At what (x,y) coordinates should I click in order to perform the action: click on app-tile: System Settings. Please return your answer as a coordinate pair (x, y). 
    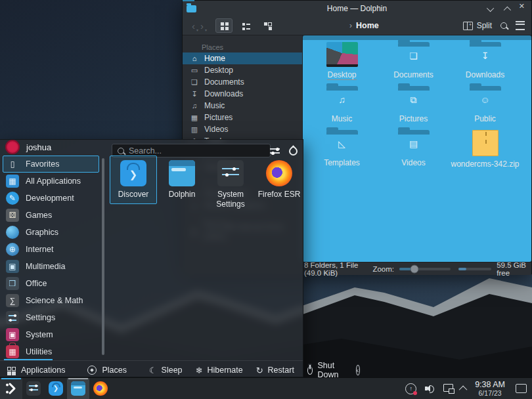
    Looking at the image, I should click on (231, 185).